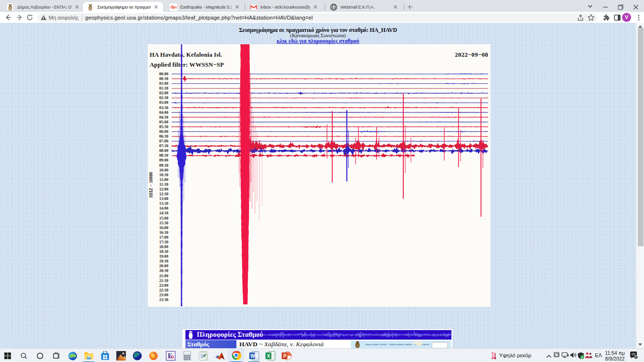 Image resolution: width=644 pixels, height=362 pixels. What do you see at coordinates (187, 65) in the screenshot?
I see `svg-text: Applied filter: WWSSN−SP` at bounding box center [187, 65].